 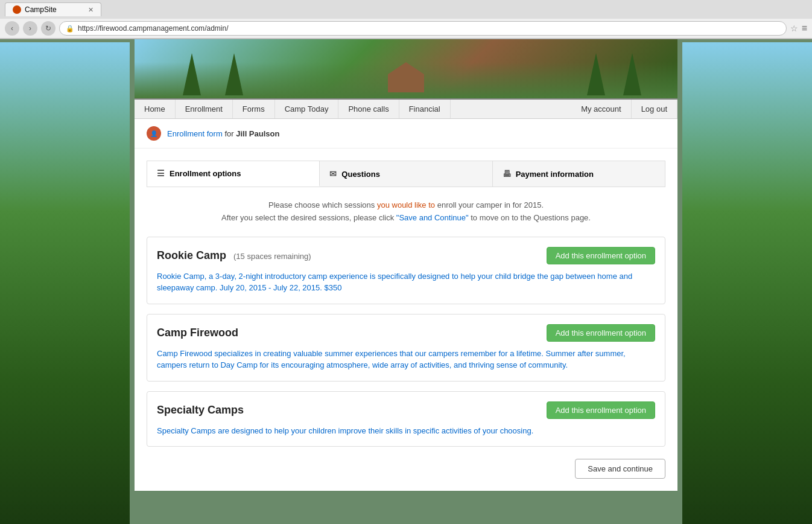 I want to click on nav-bar: Home Enrollment Forms Camp Today Phone c…, so click(x=406, y=109).